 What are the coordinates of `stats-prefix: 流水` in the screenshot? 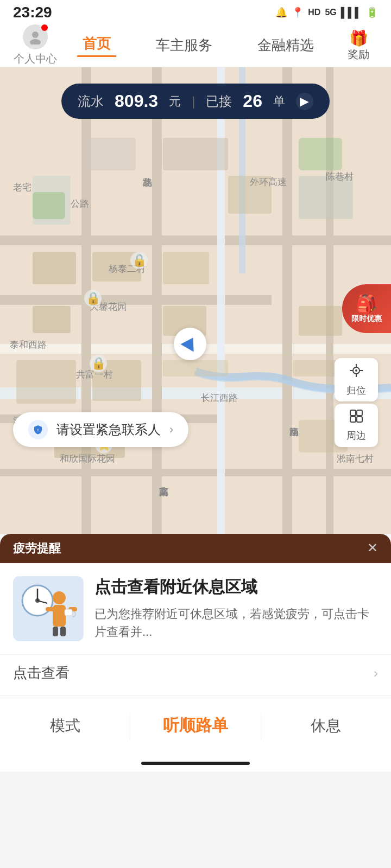 It's located at (91, 101).